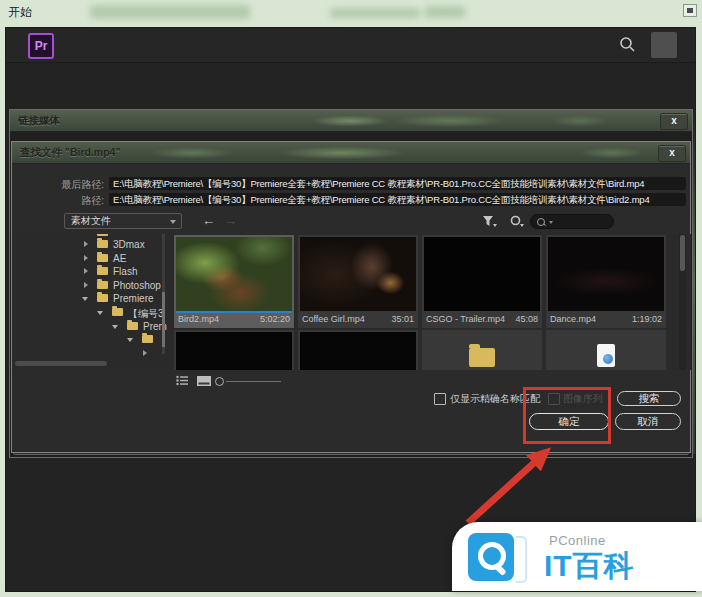 The image size is (702, 597). I want to click on location-dropdown: 素材文件, so click(123, 221).